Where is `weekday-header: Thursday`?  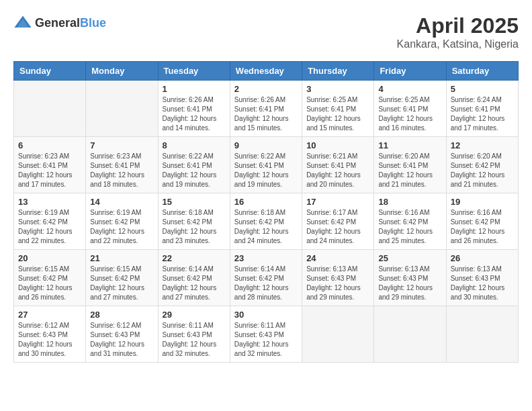
weekday-header: Thursday is located at coordinates (339, 71).